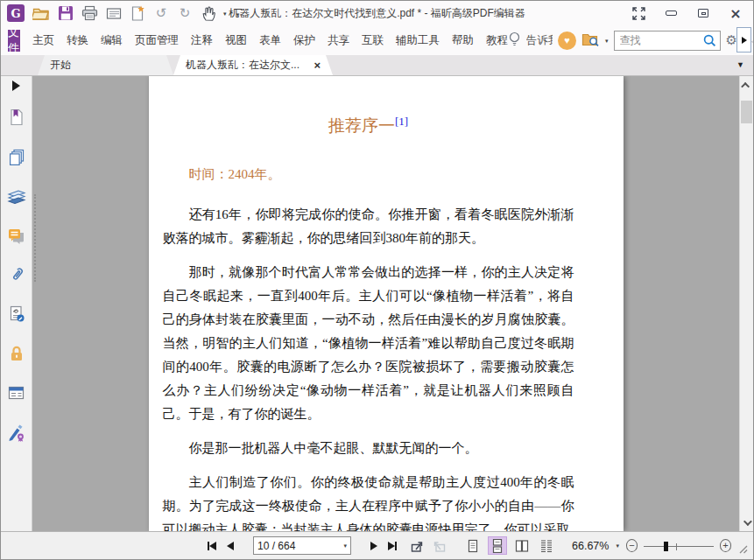 This screenshot has height=560, width=754. What do you see at coordinates (746, 304) in the screenshot?
I see `vertical-scrollbar` at bounding box center [746, 304].